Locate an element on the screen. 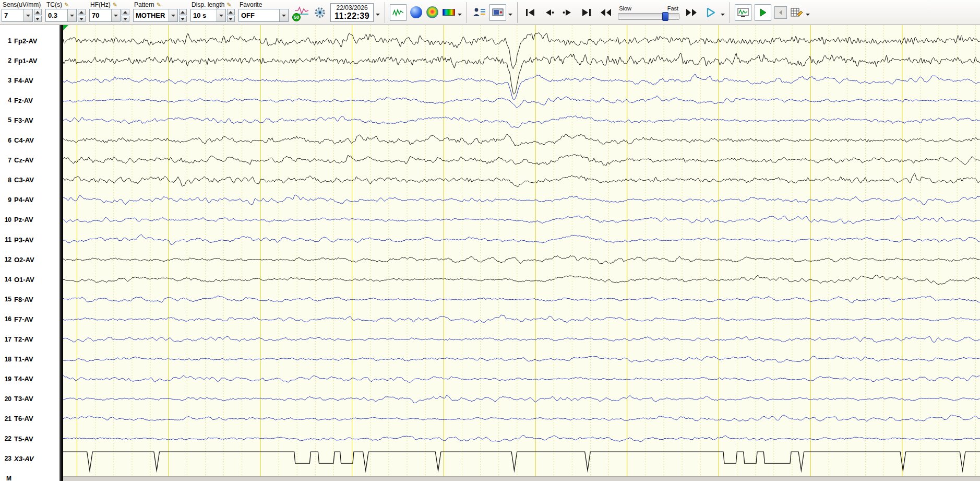 The width and height of the screenshot is (980, 481). hf-spin-up-icon is located at coordinates (125, 12).